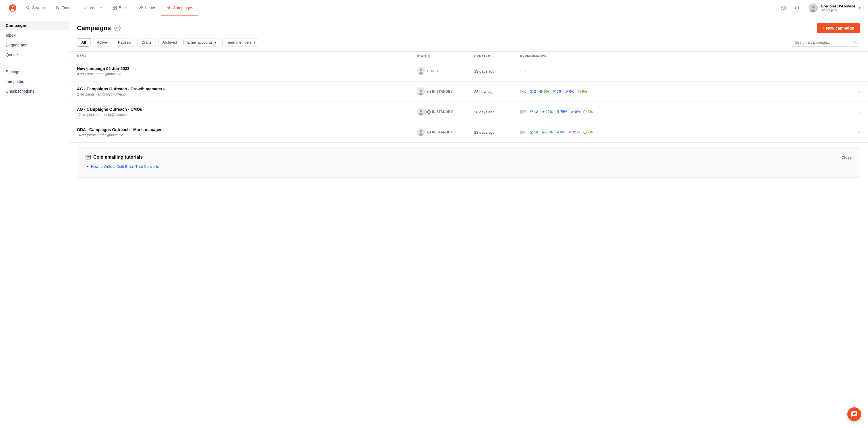 The width and height of the screenshot is (868, 428). I want to click on campaigns-settings-icon, so click(117, 28).